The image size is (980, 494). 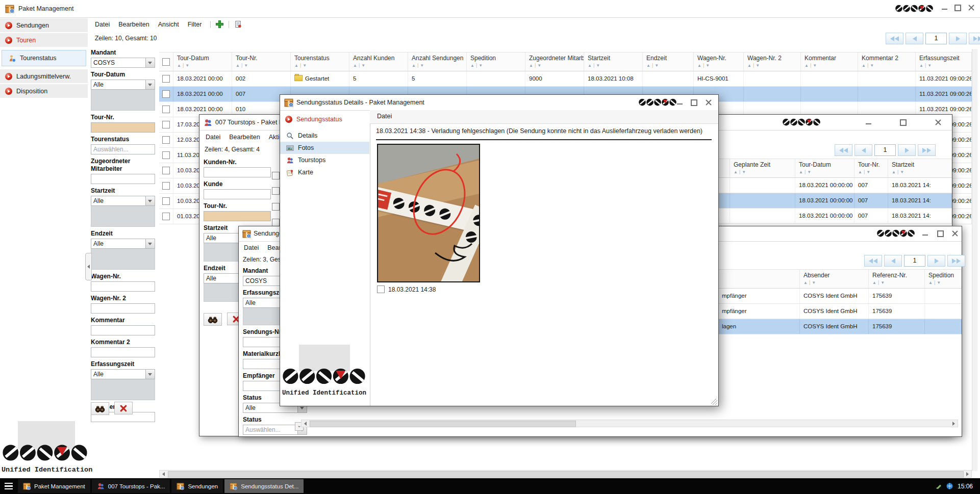 I want to click on taskbar-button-sendungen: Sendungen, so click(x=197, y=486).